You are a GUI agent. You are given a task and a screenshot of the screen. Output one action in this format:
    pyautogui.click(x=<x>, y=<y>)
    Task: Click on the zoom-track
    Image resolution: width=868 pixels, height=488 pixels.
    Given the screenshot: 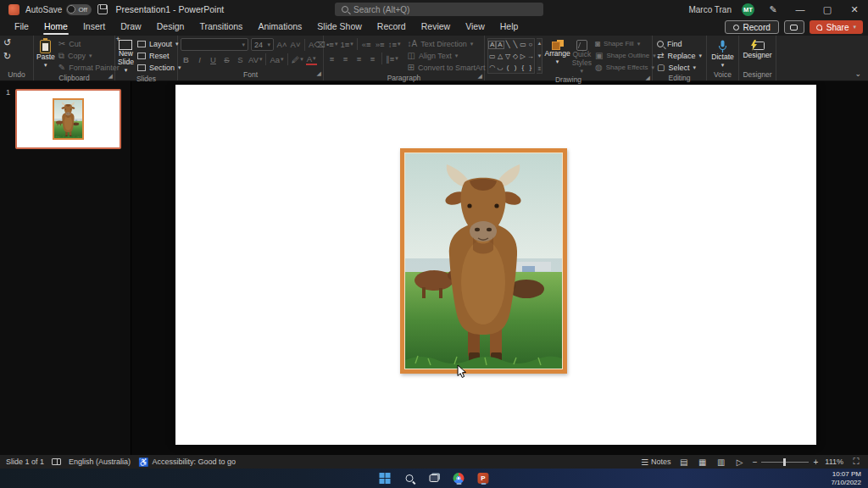 What is the action you would take?
    pyautogui.click(x=785, y=463)
    